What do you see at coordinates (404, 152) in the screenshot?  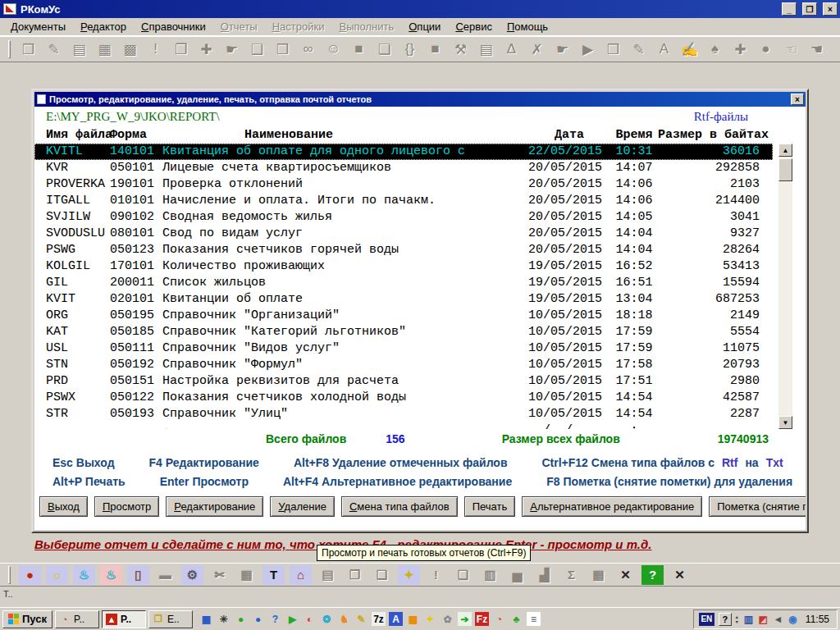 I see `table-row: KVITL140101Квитанция об оплате для одног…` at bounding box center [404, 152].